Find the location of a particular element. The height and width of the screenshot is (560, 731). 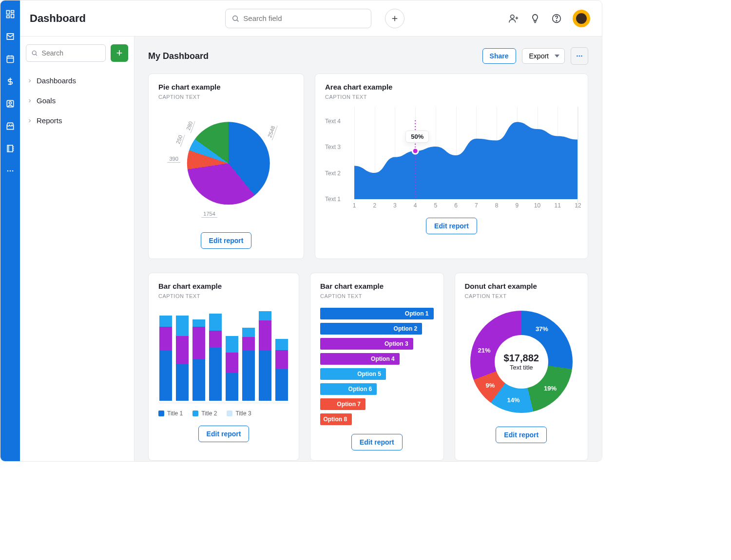

top-bar: Dashboard is located at coordinates (311, 19).